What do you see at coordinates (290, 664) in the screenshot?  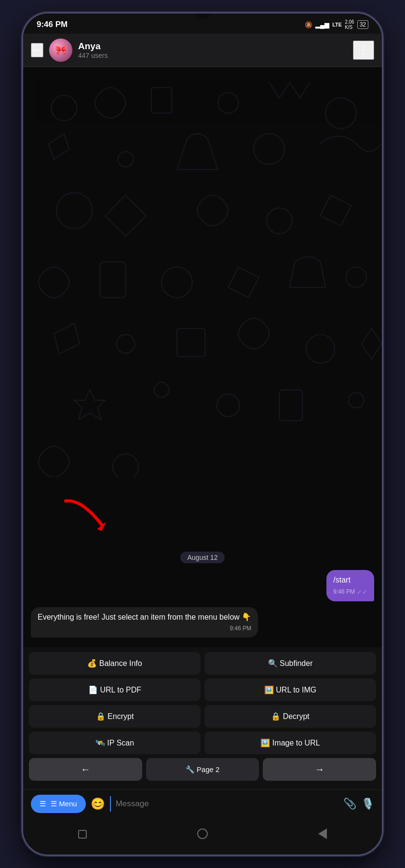 I see `subfinder-button: 🔍 Subfinder` at bounding box center [290, 664].